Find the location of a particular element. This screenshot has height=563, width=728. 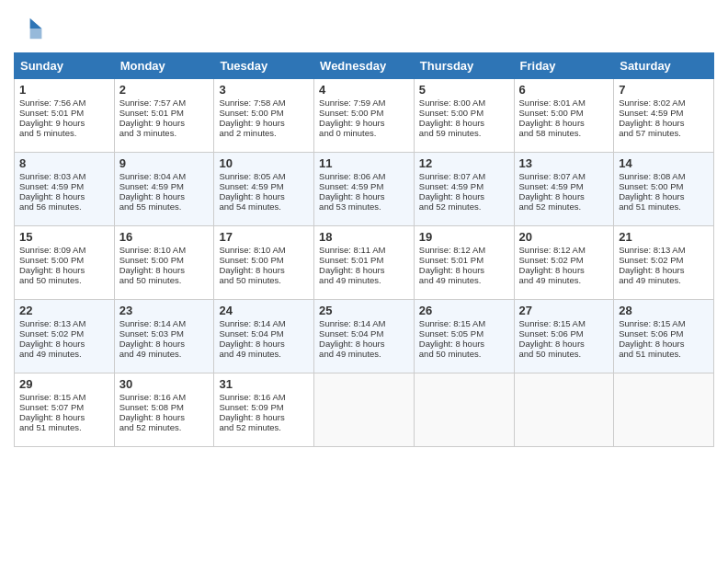

calendar-week-row: 15Sunrise: 8:09 AMSunset: 5:00 PMDayligh… is located at coordinates (364, 263).